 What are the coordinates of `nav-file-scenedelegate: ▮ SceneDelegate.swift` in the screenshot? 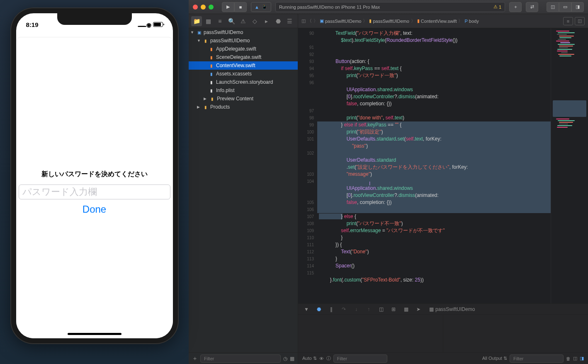 It's located at (243, 57).